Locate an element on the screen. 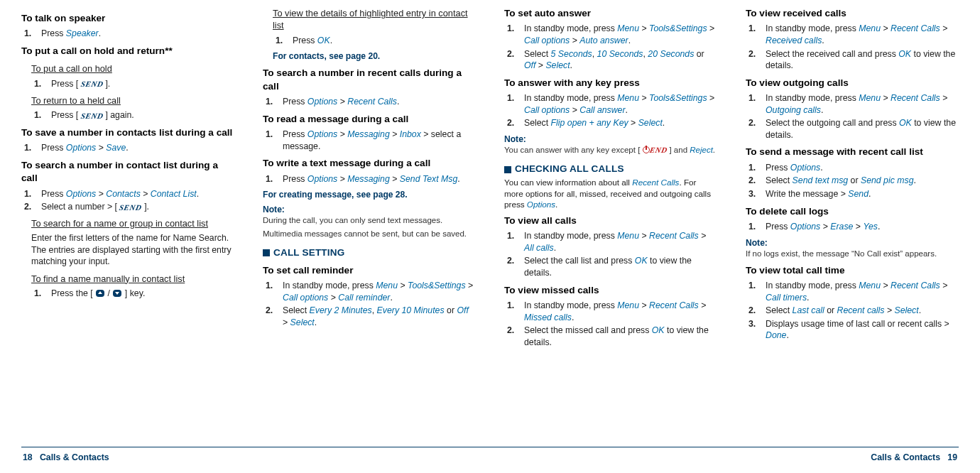 Image resolution: width=980 pixels, height=473 pixels. step-text: Select the call list and press OK to vie… is located at coordinates (621, 267).